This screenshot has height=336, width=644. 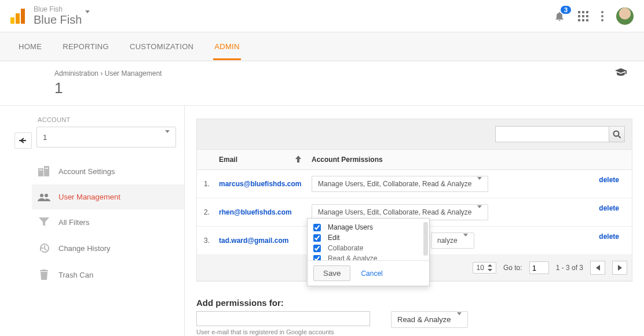 What do you see at coordinates (368, 252) in the screenshot?
I see `permissions-popover: Manage Users Edit Collabor` at bounding box center [368, 252].